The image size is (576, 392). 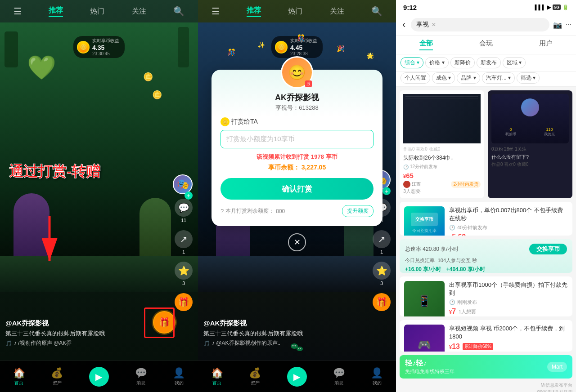 What do you see at coordinates (486, 297) in the screenshot?
I see `product-card-4: 📱 出享视享币1000个（手续费自损）拍下付款先到 🕐 刚刚发布 ¥7 1人想要` at bounding box center [486, 297].